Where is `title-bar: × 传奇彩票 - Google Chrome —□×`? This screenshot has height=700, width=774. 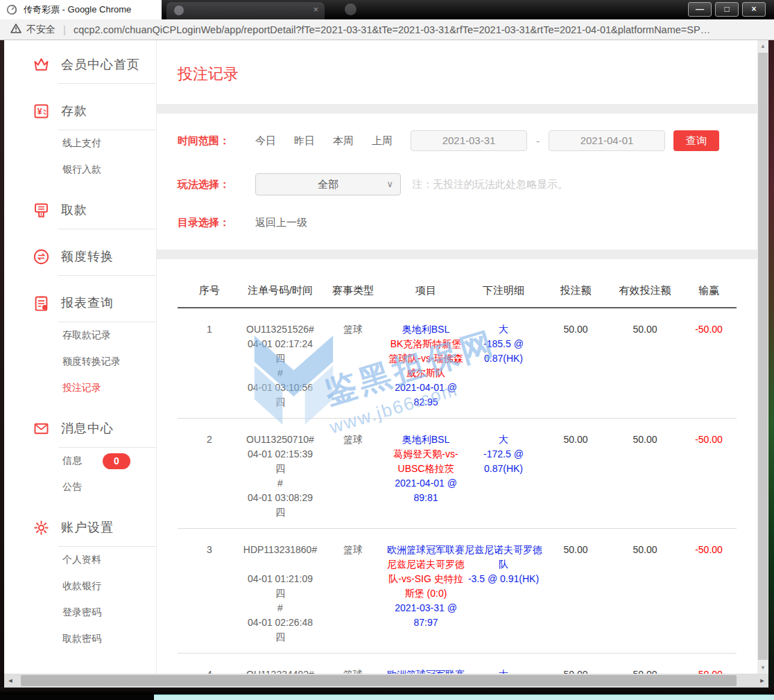 title-bar: × 传奇彩票 - Google Chrome —□× is located at coordinates (387, 10).